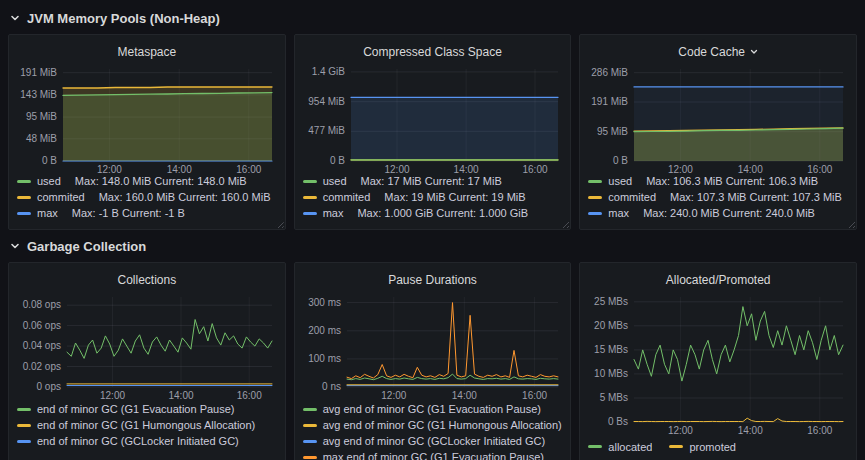  What do you see at coordinates (147, 441) in the screenshot?
I see `legend-item: end of minor GC (GCLocker Initiated GC)` at bounding box center [147, 441].